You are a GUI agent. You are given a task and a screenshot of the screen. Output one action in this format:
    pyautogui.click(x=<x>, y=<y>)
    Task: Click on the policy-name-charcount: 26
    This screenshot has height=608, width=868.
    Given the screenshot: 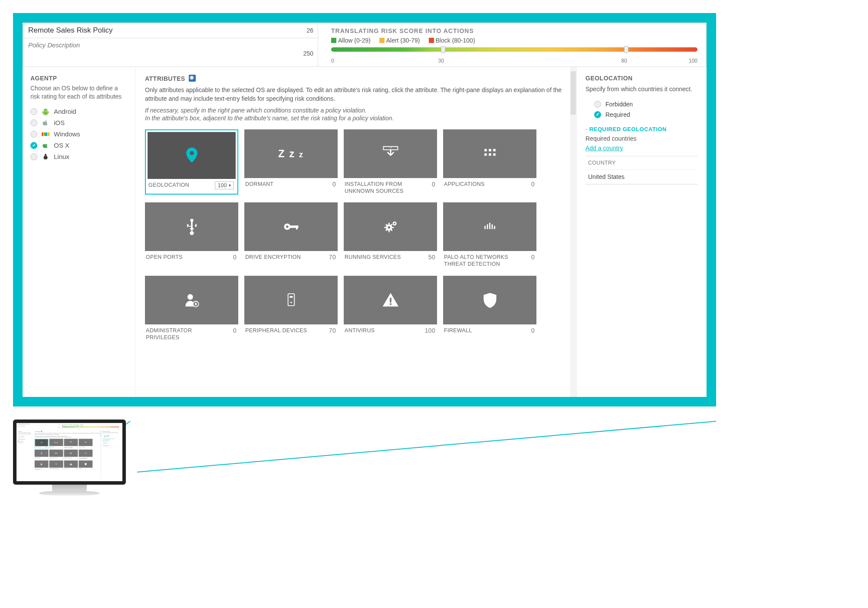 What is the action you would take?
    pyautogui.click(x=310, y=30)
    